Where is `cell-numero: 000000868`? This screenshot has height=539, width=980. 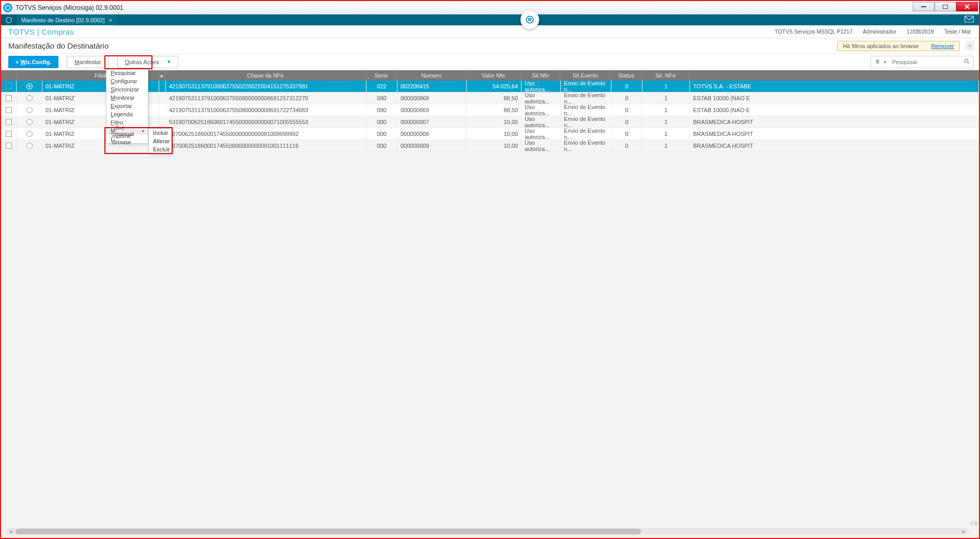
cell-numero: 000000868 is located at coordinates (432, 98).